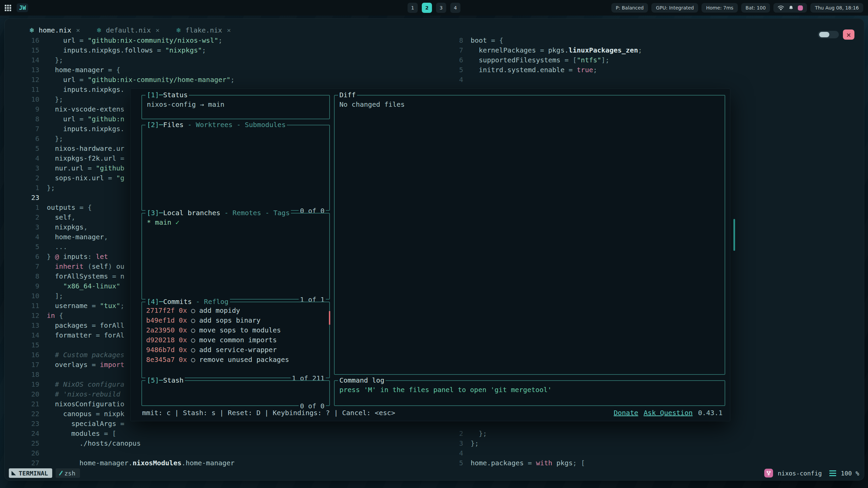 This screenshot has height=488, width=868. I want to click on code-line: 3};, so click(655, 443).